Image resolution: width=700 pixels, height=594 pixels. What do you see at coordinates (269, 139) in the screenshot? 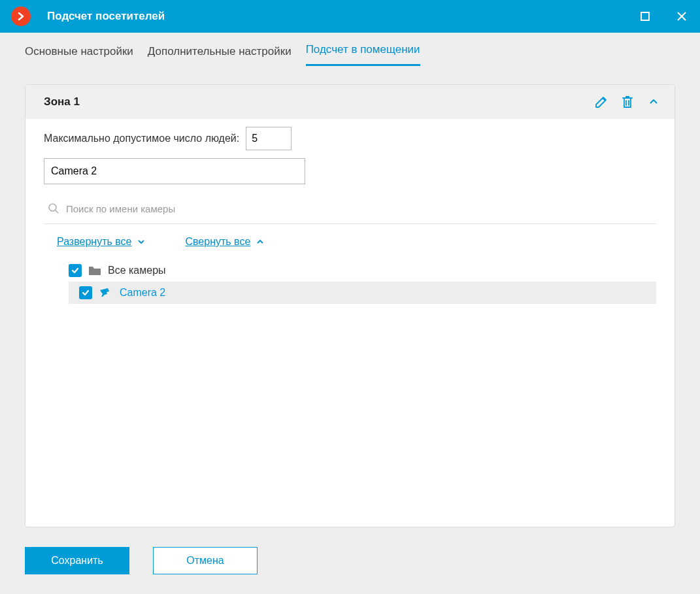
I see `max-people-input` at bounding box center [269, 139].